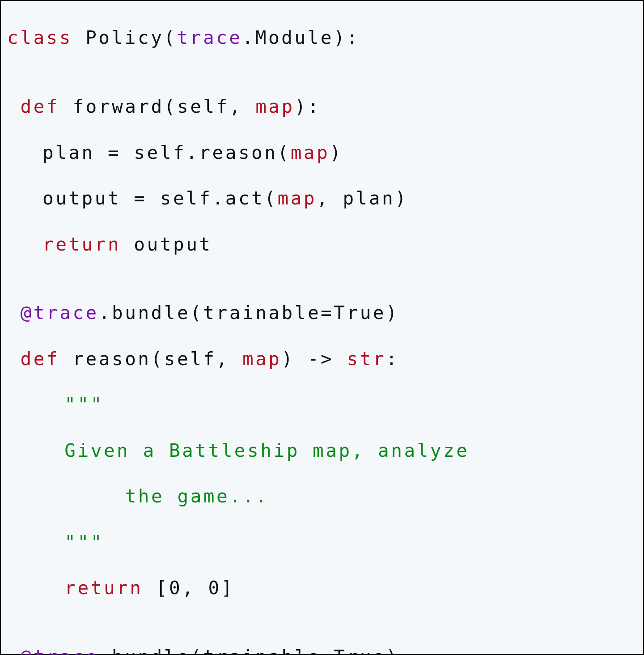 Image resolution: width=644 pixels, height=655 pixels. Describe the element at coordinates (322, 153) in the screenshot. I see `code-line-4: plan = self.reason(map)` at that location.